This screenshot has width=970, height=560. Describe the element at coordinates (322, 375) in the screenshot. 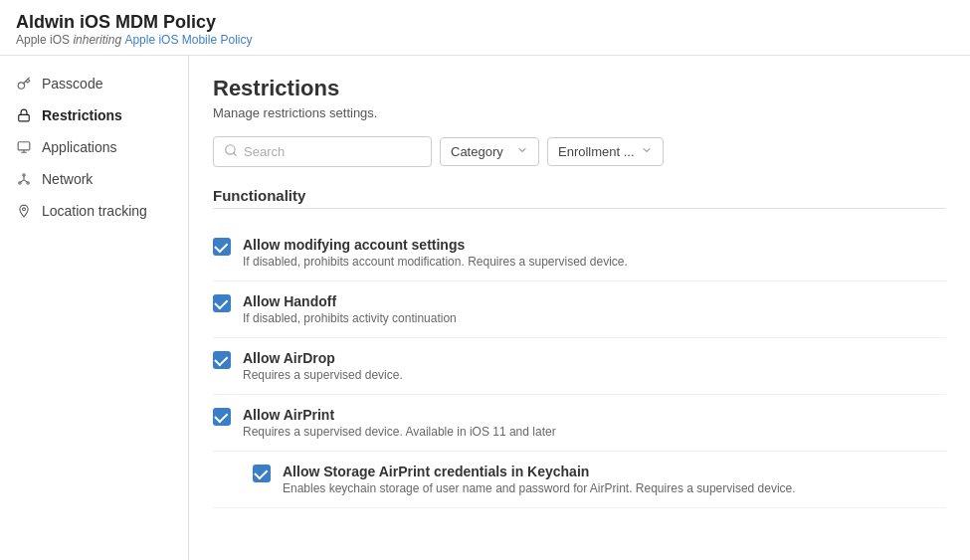

I see `setting-desc-allow-airdrop: Requires a supervised device.` at that location.